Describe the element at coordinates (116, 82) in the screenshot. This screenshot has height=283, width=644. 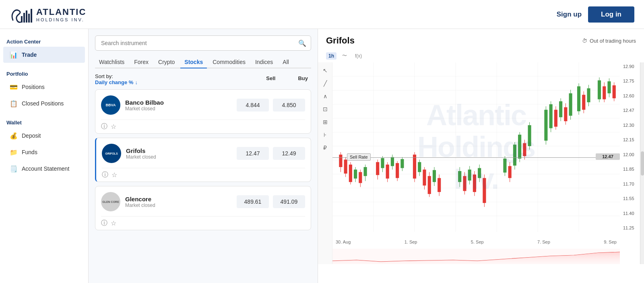
I see `sort-value: Daily change % ↓` at that location.